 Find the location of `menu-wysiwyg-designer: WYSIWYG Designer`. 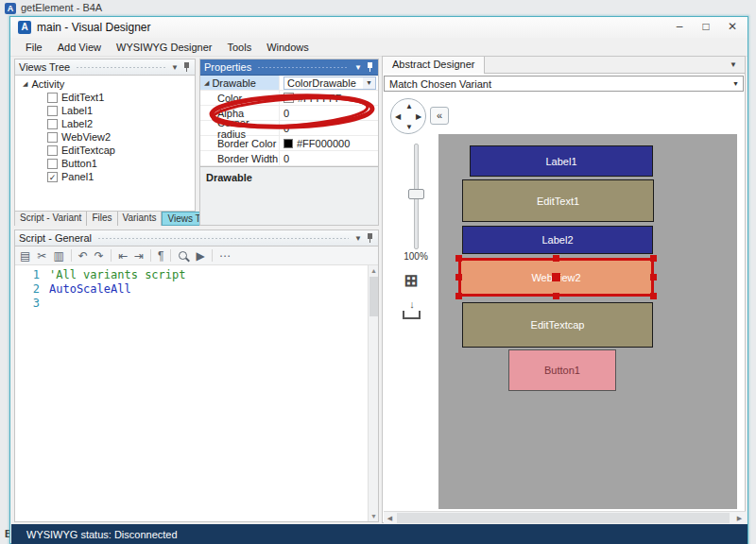

menu-wysiwyg-designer: WYSIWYG Designer is located at coordinates (164, 47).